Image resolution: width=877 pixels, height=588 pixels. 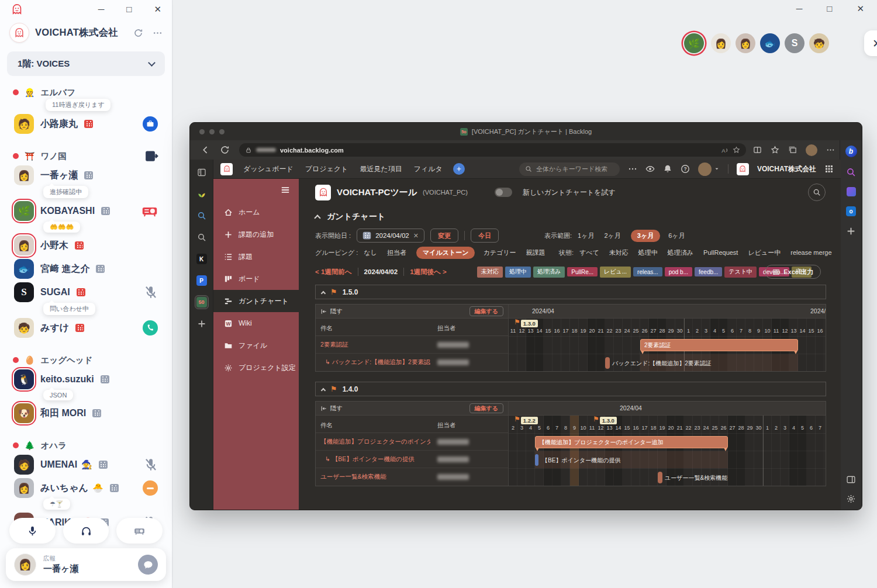 I want to click on task-row: ユーザー一覧&検索機能, so click(x=412, y=477).